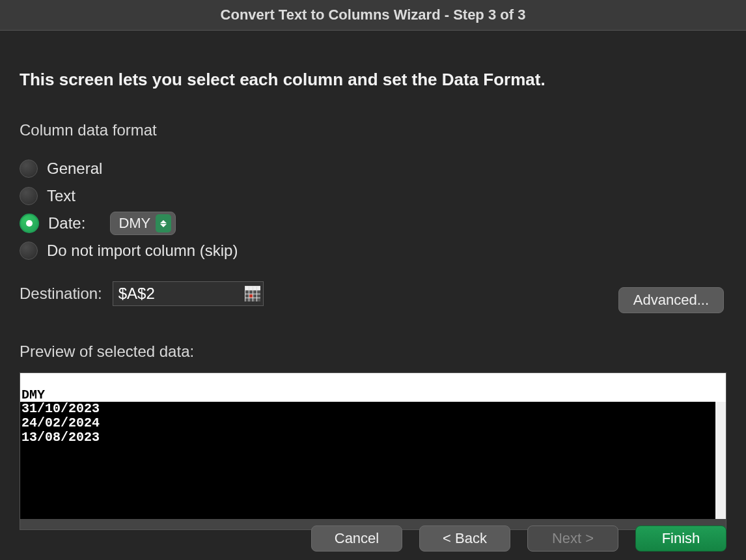 The height and width of the screenshot is (560, 746). What do you see at coordinates (253, 294) in the screenshot?
I see `range-picker-icon` at bounding box center [253, 294].